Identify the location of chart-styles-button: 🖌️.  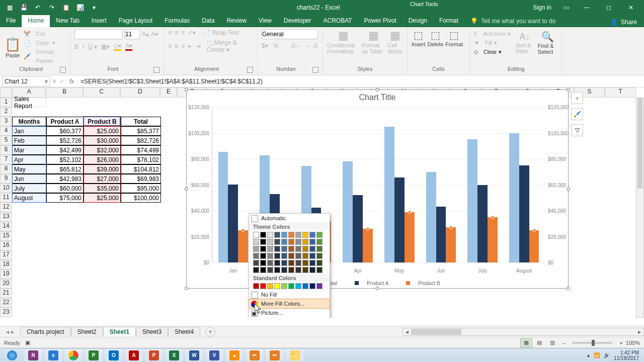
(577, 114).